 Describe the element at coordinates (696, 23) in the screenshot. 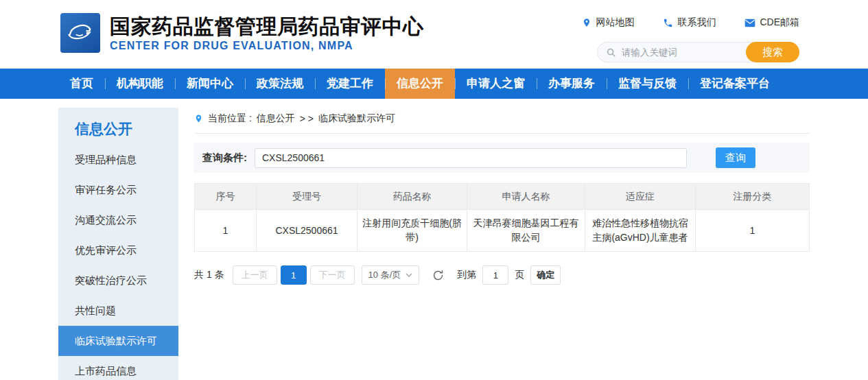

I see `contact-link-label: 联系我们` at that location.